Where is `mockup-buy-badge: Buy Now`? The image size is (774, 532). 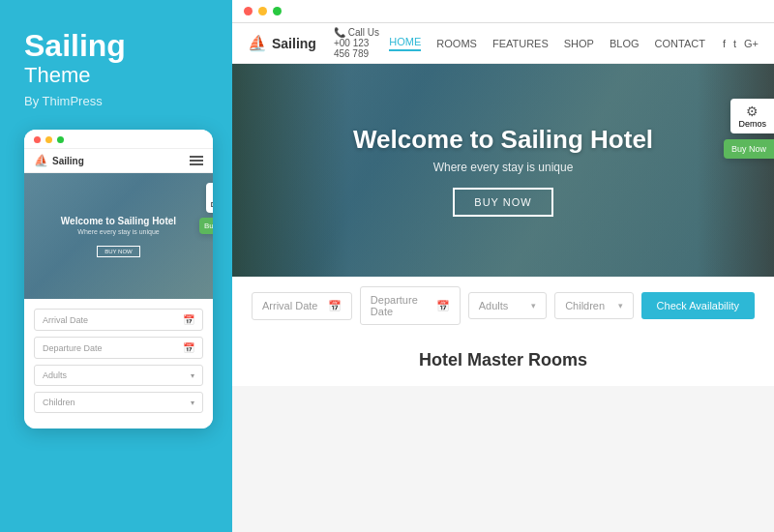
mockup-buy-badge: Buy Now is located at coordinates (206, 226).